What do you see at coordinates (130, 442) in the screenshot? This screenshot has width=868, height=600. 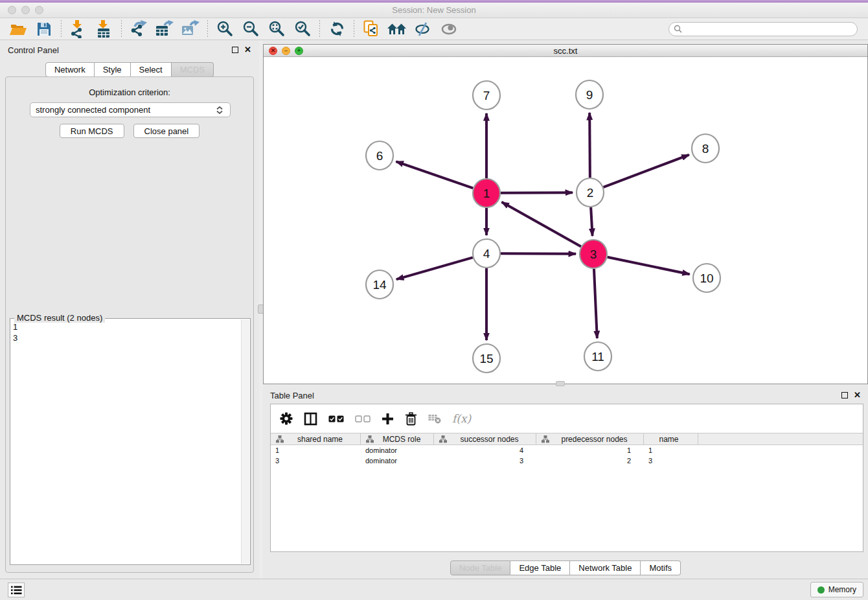 I see `mcds-result-box: MCDS result (2 nodes) 1 3` at bounding box center [130, 442].